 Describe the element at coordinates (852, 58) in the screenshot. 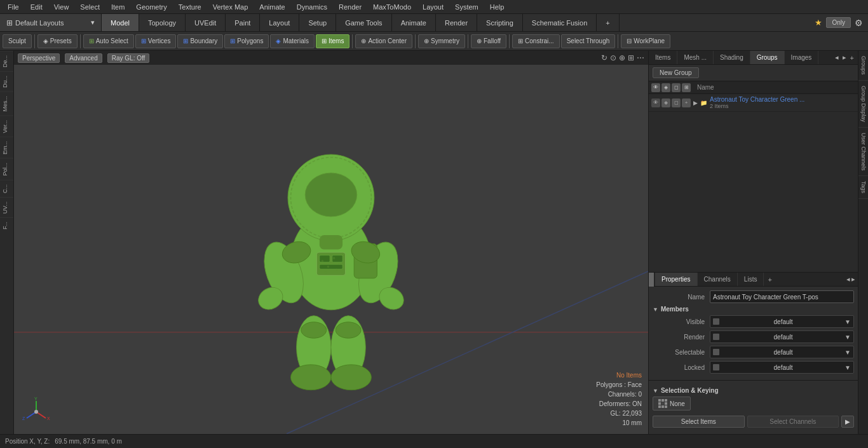

I see `rp-tab-add: +` at that location.